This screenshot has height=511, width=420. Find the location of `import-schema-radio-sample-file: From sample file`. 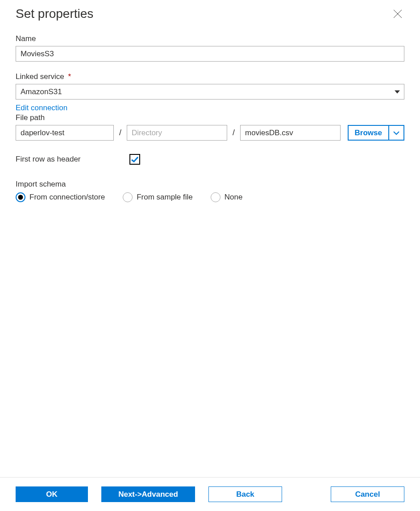

import-schema-radio-sample-file: From sample file is located at coordinates (158, 197).